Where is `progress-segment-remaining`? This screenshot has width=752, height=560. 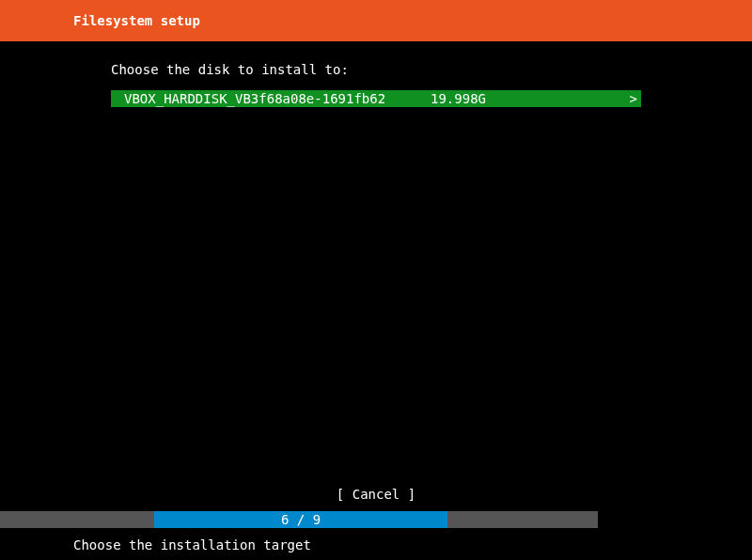
progress-segment-remaining is located at coordinates (523, 520).